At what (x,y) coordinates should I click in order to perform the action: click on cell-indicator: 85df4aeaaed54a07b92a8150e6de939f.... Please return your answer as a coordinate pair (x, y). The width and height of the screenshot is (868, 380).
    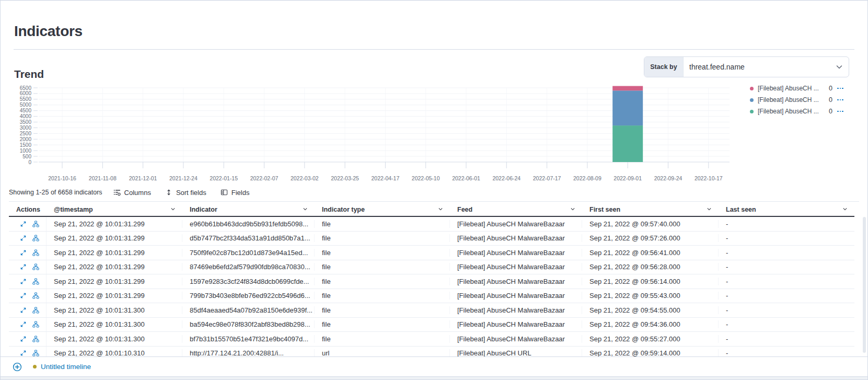
    Looking at the image, I should click on (249, 310).